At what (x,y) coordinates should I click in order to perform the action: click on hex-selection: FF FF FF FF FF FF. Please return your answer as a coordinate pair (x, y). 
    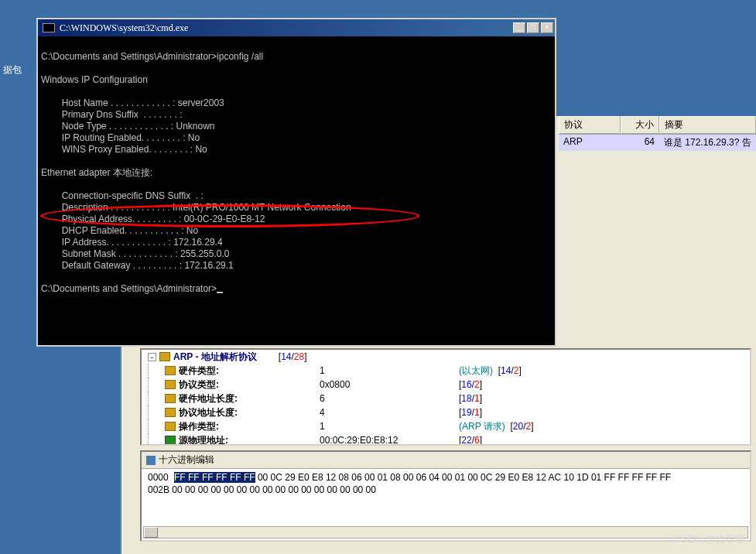
    Looking at the image, I should click on (215, 477).